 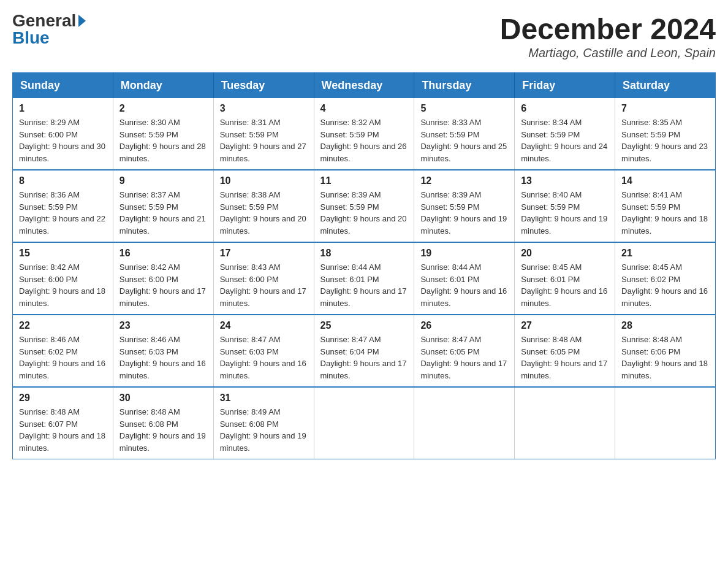 What do you see at coordinates (163, 278) in the screenshot?
I see `calendar-cell: 16Sunrise: 8:42 AMSunset: 6:00 PMDayligh…` at bounding box center [163, 278].